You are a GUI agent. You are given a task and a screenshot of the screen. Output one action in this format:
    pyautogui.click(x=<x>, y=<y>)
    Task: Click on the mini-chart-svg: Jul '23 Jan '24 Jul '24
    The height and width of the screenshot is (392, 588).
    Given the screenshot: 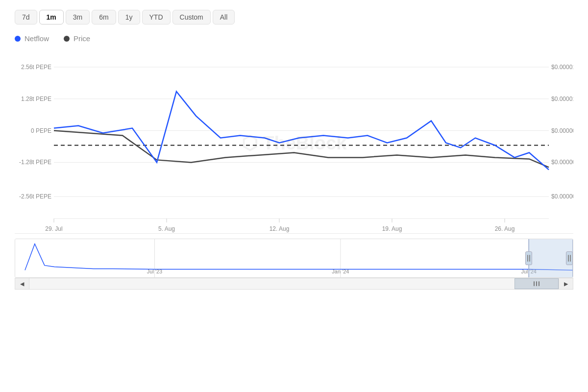 What is the action you would take?
    pyautogui.click(x=294, y=258)
    